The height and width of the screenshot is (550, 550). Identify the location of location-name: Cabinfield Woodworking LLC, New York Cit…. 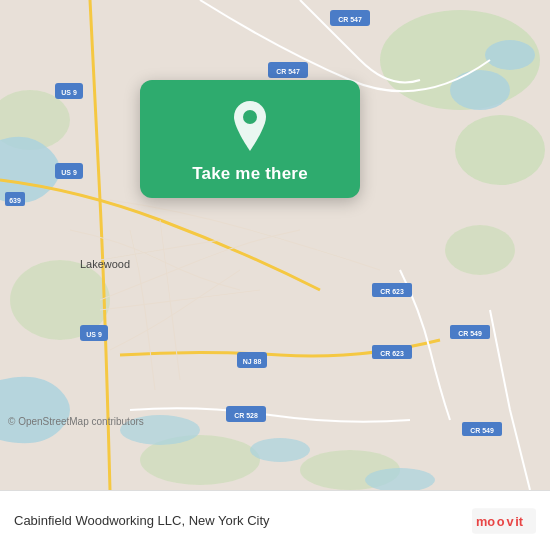
(142, 520).